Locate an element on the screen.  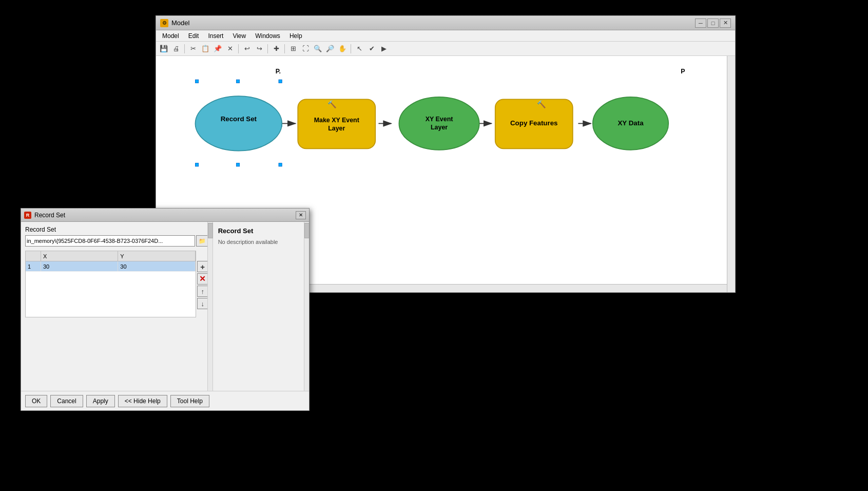
dialog-close-button: ✕ is located at coordinates (301, 215).